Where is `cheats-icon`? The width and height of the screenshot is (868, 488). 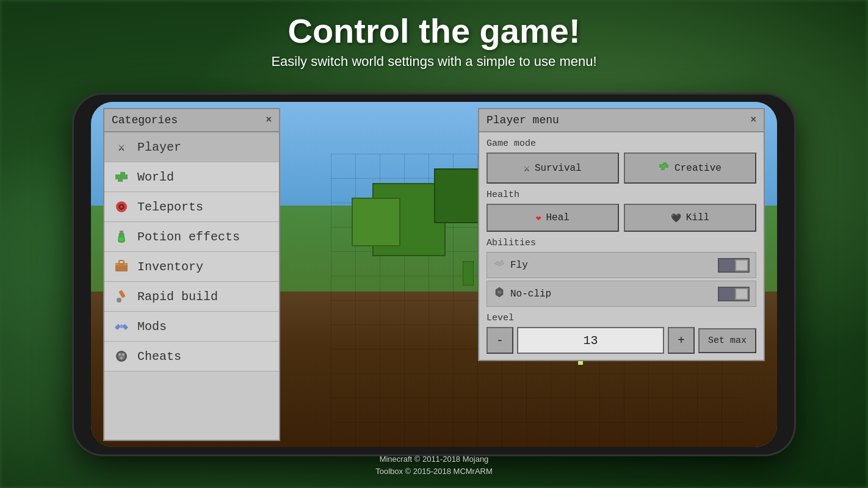
cheats-icon is located at coordinates (121, 356).